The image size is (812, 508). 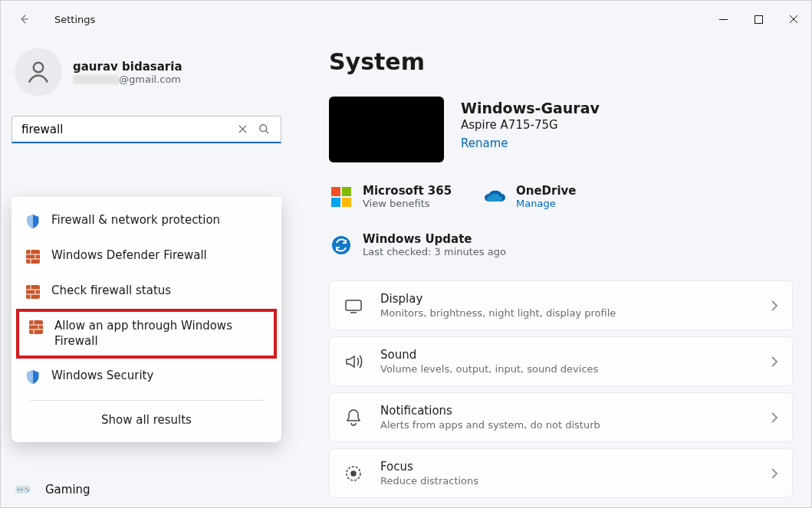 What do you see at coordinates (547, 196) in the screenshot?
I see `quick-onedrive: OneDrive Manage` at bounding box center [547, 196].